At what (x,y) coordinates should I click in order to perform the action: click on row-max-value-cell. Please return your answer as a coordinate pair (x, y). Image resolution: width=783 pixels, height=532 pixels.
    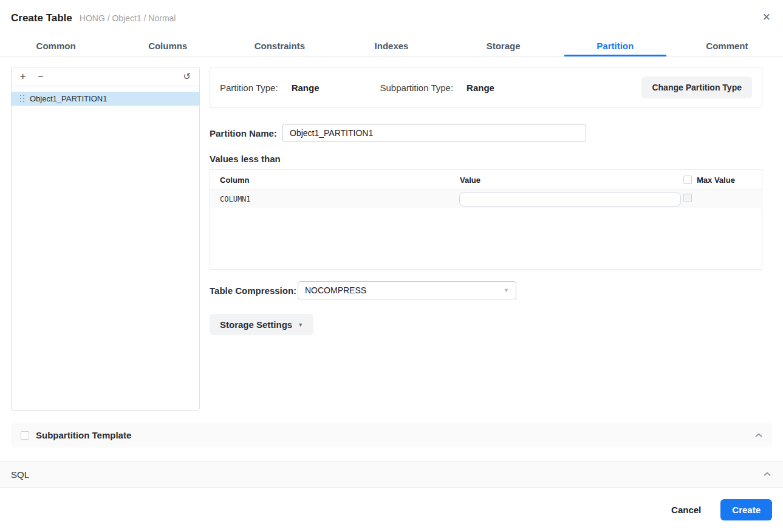
    Looking at the image, I should click on (722, 199).